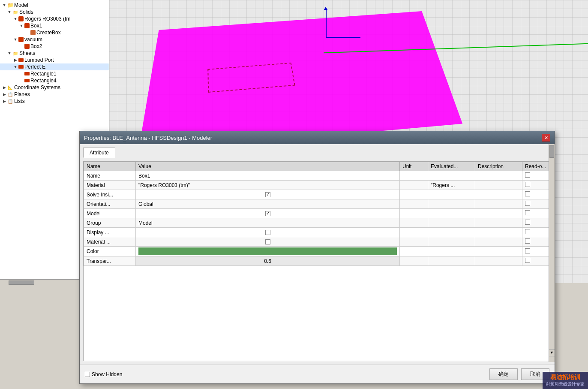 The width and height of the screenshot is (588, 389). What do you see at coordinates (54, 26) in the screenshot?
I see `tree-item-box1: ▼ Box1` at bounding box center [54, 26].